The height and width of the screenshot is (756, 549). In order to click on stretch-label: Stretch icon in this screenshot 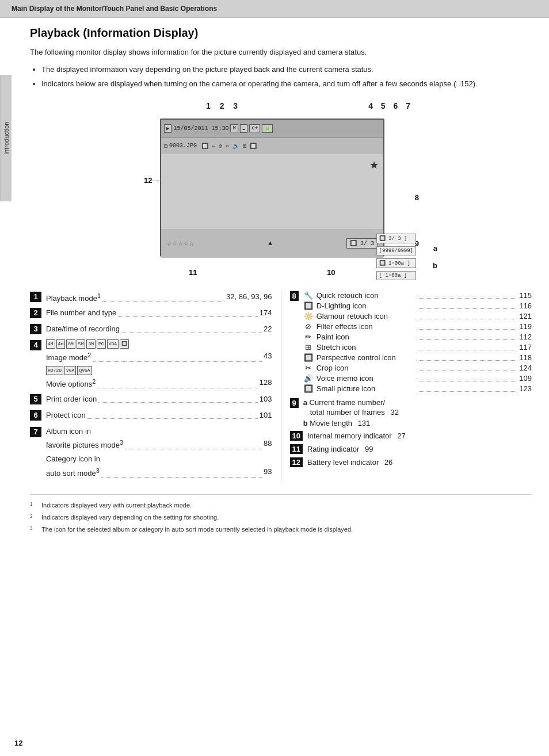, I will do `click(366, 348)`.